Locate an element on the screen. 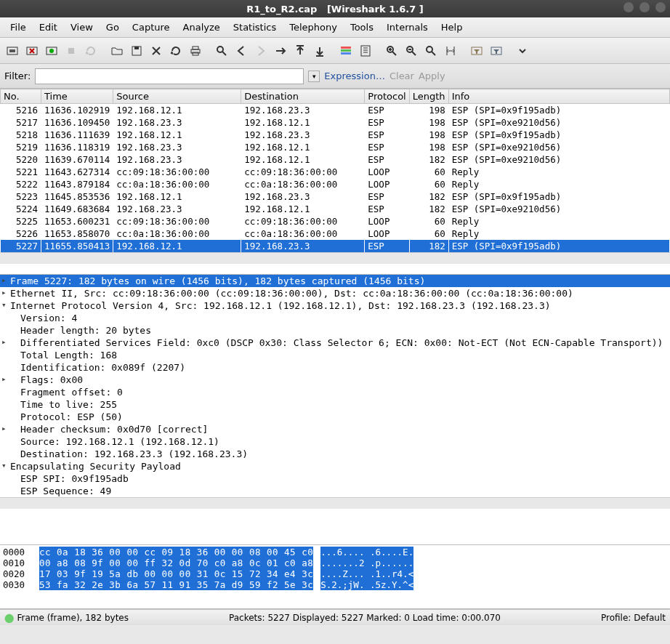 This screenshot has height=644, width=670. table-row: 522011639.670114192.168.23.3192.168.12.1… is located at coordinates (336, 160).